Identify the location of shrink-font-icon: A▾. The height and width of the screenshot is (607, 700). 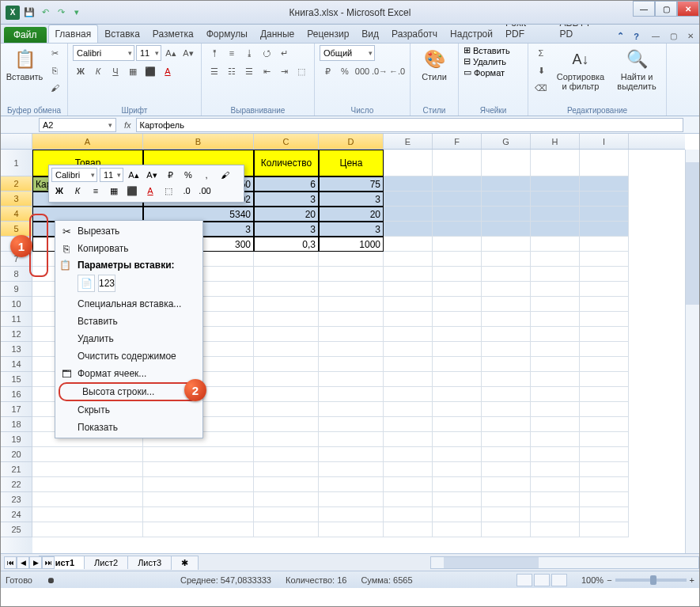
(188, 53).